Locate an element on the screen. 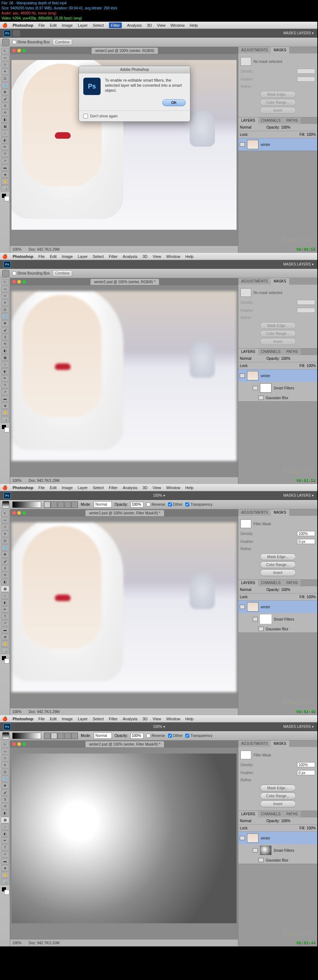 Image resolution: width=318 pixels, height=980 pixels. eyedropper-tool-icon: 💧 is located at coordinates (5, 85).